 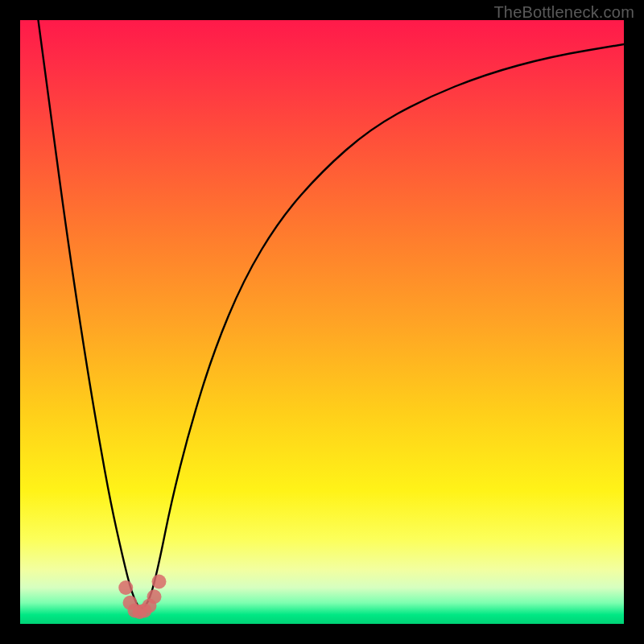 I want to click on bottleneck-cluster-markers, so click(x=142, y=597).